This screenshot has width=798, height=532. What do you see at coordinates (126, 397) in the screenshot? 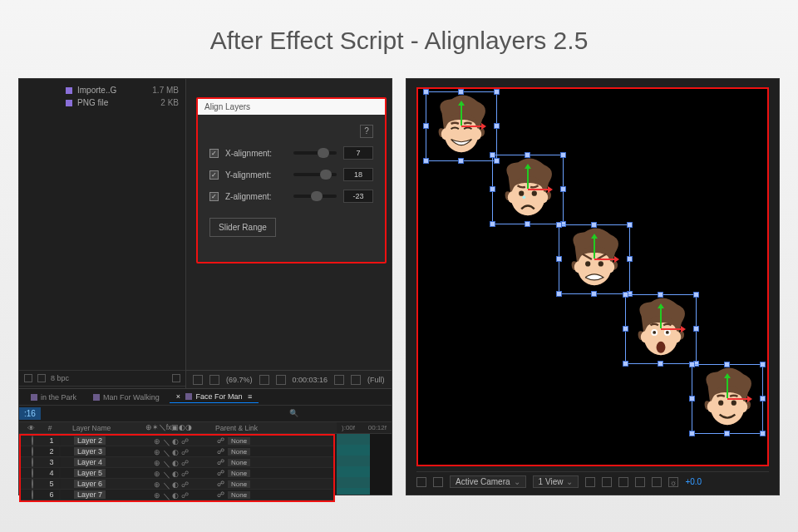
I see `timeline-tab: Man For Walking` at bounding box center [126, 397].